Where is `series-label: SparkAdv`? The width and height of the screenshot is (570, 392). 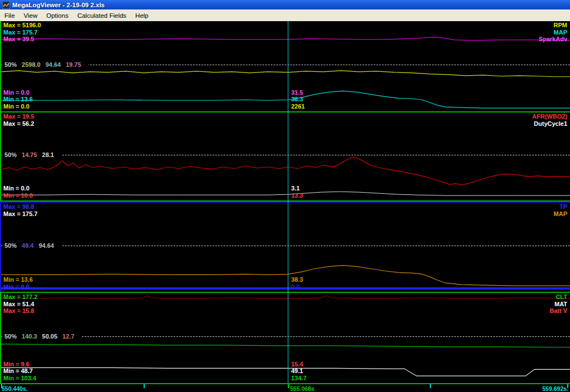
series-label: SparkAdv is located at coordinates (553, 39).